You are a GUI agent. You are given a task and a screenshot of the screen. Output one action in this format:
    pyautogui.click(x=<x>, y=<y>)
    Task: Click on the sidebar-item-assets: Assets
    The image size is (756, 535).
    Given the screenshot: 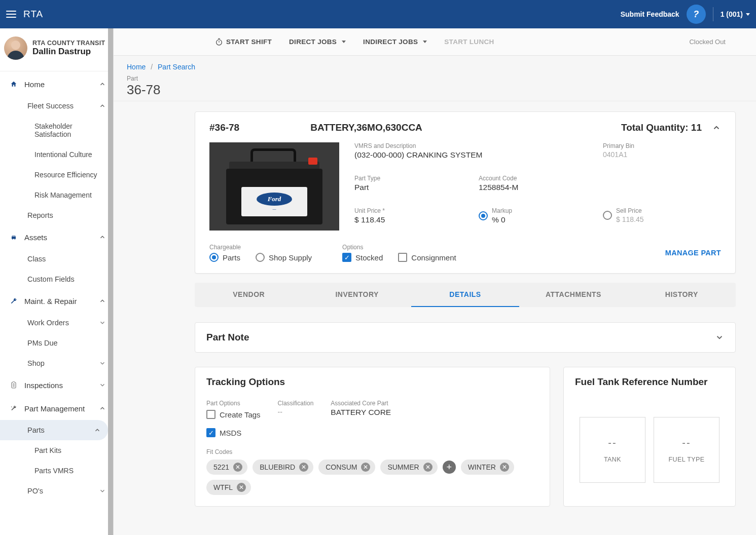 What is the action you would take?
    pyautogui.click(x=57, y=237)
    